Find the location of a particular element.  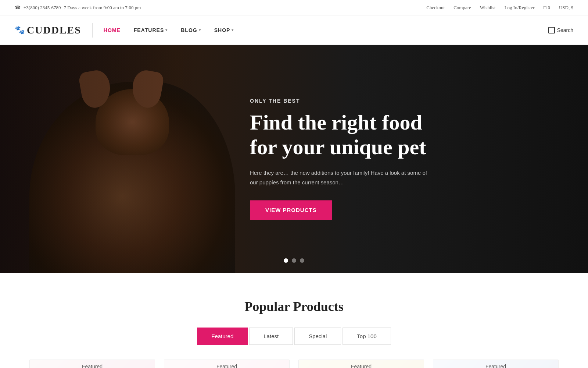

tab-special: Special is located at coordinates (318, 336).